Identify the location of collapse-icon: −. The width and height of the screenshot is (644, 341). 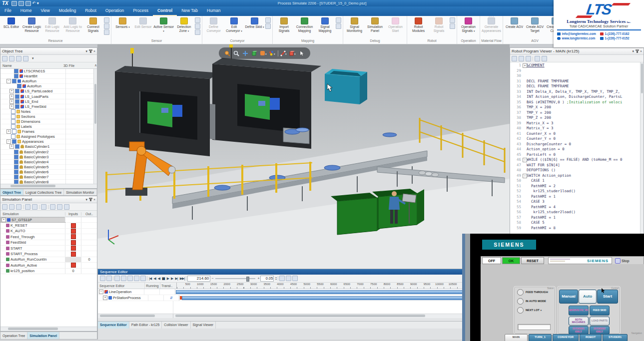
(101, 292).